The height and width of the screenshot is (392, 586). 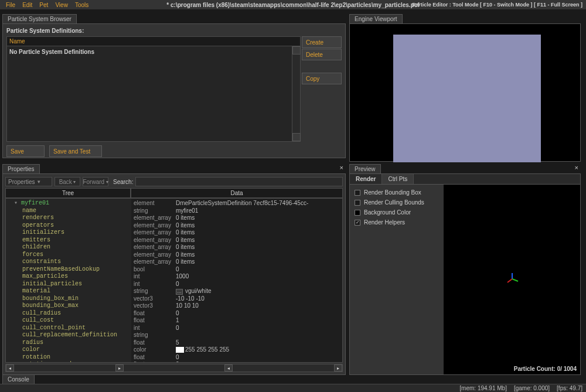 I want to click on property-data-item: float1, so click(x=237, y=321).